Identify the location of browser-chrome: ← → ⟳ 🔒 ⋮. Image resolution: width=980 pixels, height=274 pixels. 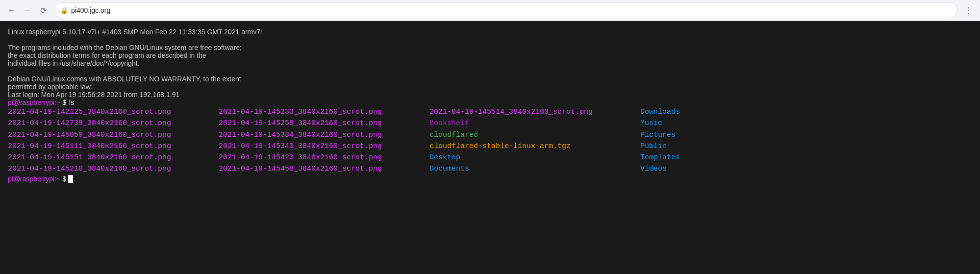
(490, 11).